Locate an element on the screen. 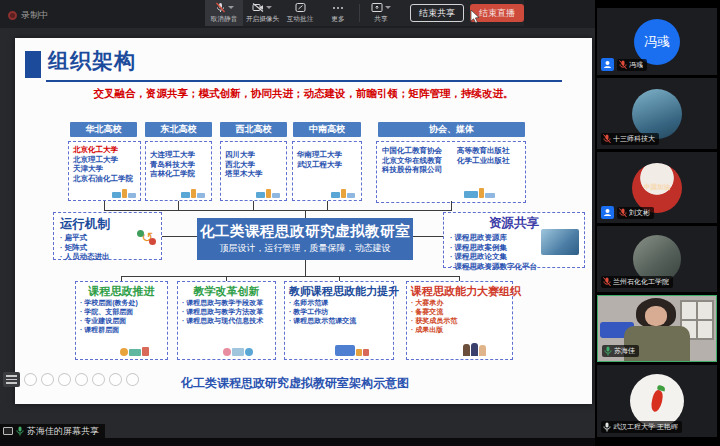 The width and height of the screenshot is (720, 446). industry-photo is located at coordinates (560, 242).